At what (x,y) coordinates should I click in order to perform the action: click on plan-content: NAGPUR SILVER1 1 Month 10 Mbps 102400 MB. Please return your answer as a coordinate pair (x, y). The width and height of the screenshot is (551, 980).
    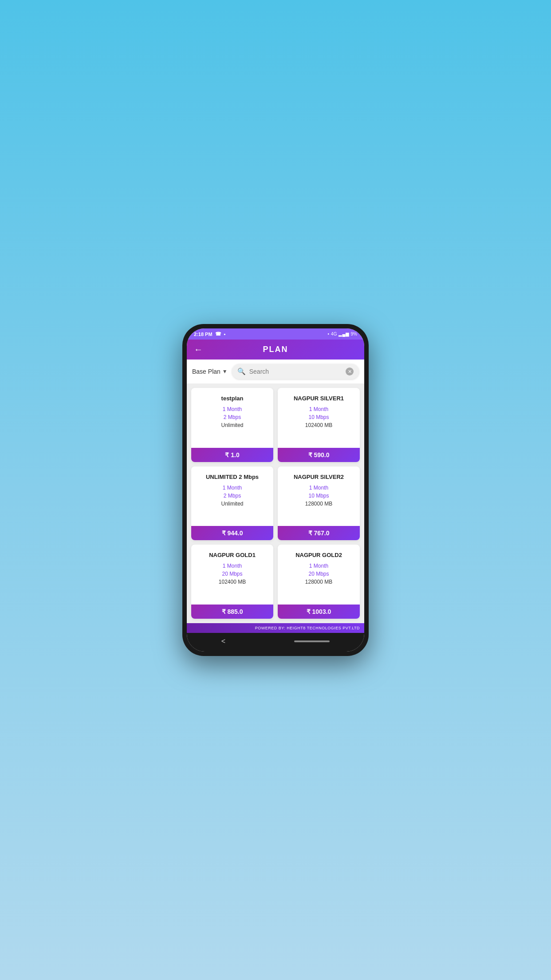
    Looking at the image, I should click on (319, 418).